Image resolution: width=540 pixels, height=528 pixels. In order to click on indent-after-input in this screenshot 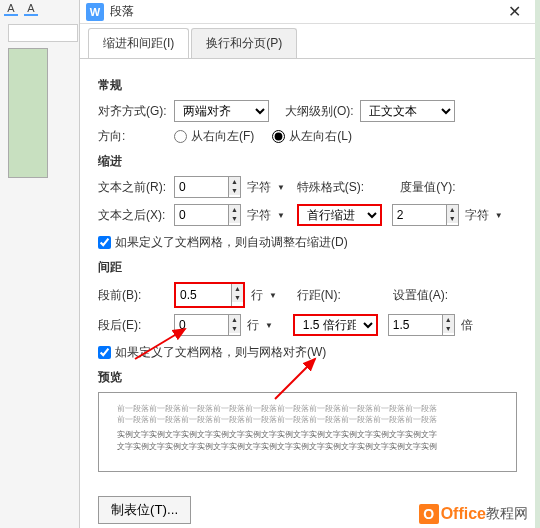, I will do `click(202, 215)`.